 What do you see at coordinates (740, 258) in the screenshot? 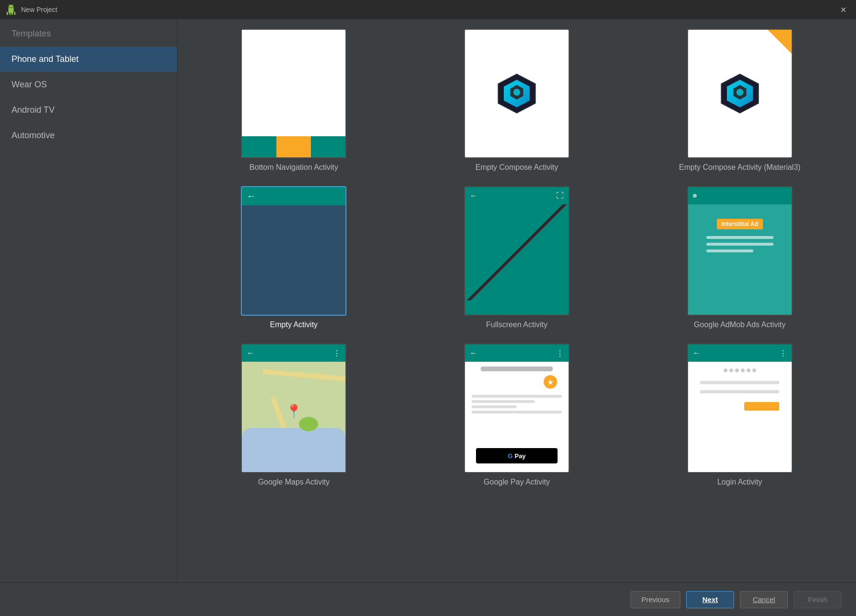
I see `template-admob: Interstitial Ad Google AdMob Ads Activit…` at bounding box center [740, 258].